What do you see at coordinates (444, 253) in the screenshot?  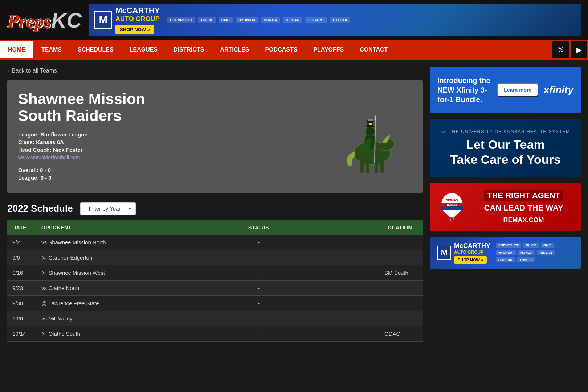 I see `mccarthy-m-icon-bottom: M` at bounding box center [444, 253].